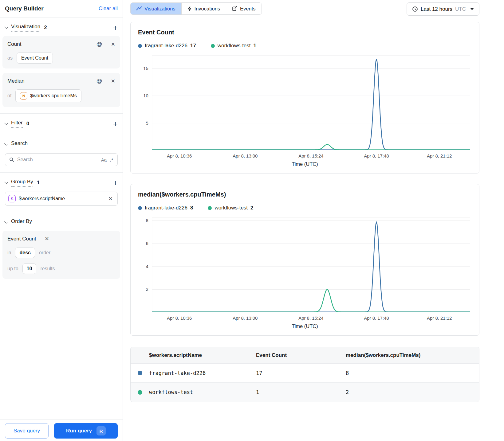  I want to click on aggregation-card-median: Median of N $workers.cpuTimeMs, so click(61, 90).